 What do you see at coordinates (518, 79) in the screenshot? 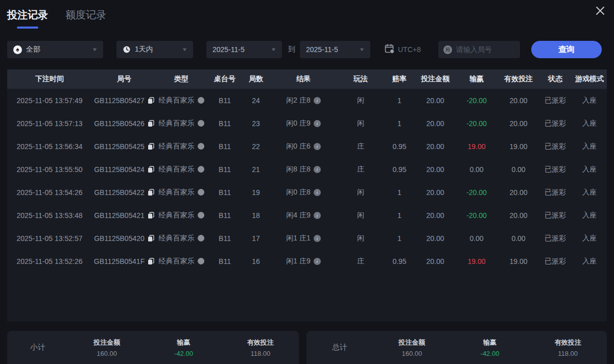
I see `header-valid-bet: 有效投注` at bounding box center [518, 79].